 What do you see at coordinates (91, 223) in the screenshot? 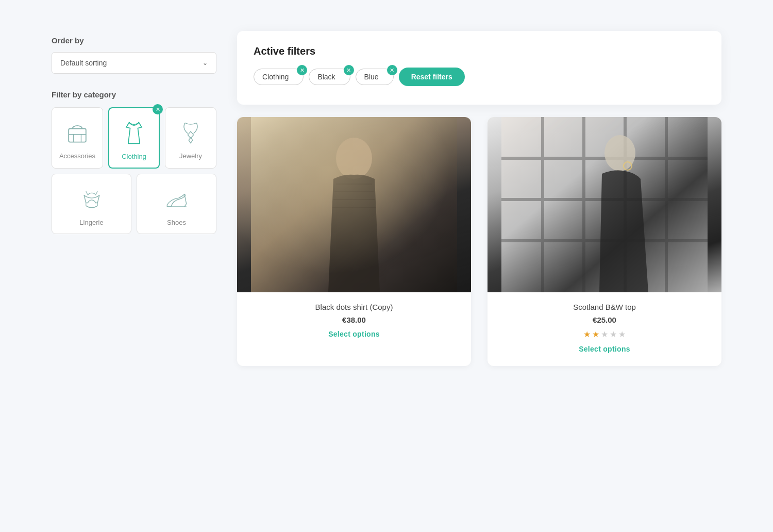
I see `lingerie-label: Lingerie` at bounding box center [91, 223].